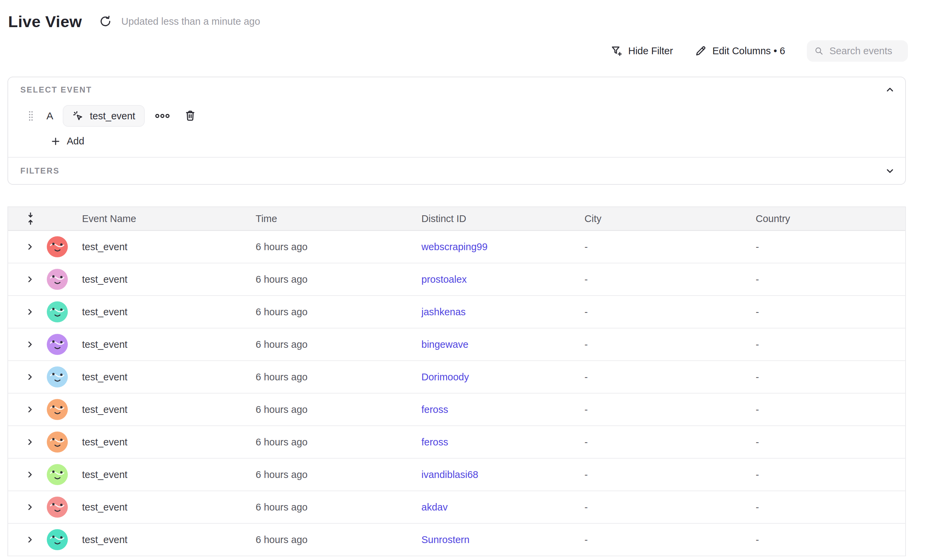  Describe the element at coordinates (858, 51) in the screenshot. I see `search-events-box` at that location.